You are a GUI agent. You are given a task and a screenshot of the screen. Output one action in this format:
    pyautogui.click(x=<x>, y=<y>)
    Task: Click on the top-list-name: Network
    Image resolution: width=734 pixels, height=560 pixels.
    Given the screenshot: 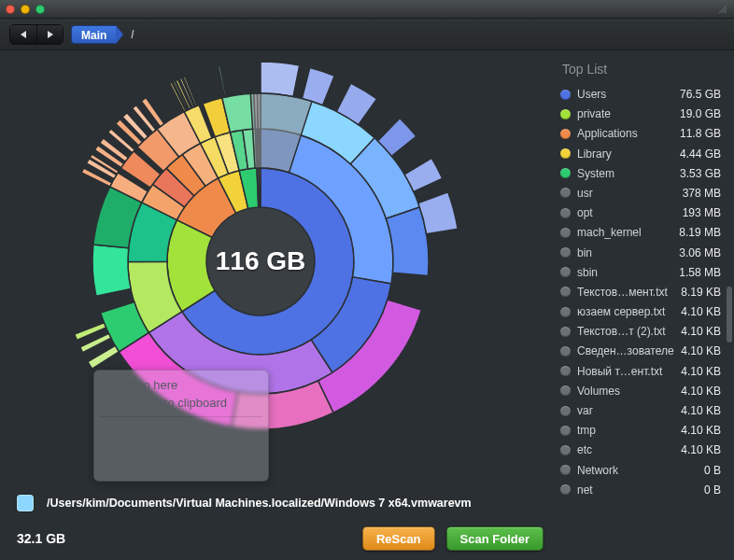 What is the action you would take?
    pyautogui.click(x=638, y=470)
    